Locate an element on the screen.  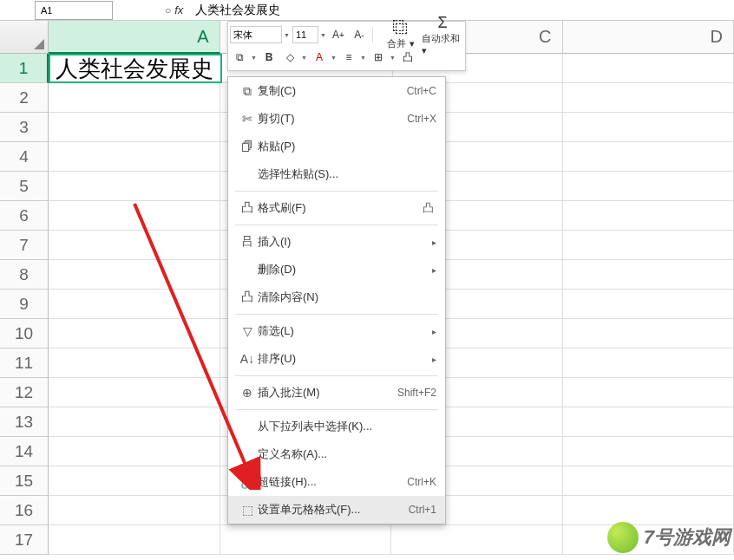
menu-item: 吕插入(I)▸ is located at coordinates (337, 242).